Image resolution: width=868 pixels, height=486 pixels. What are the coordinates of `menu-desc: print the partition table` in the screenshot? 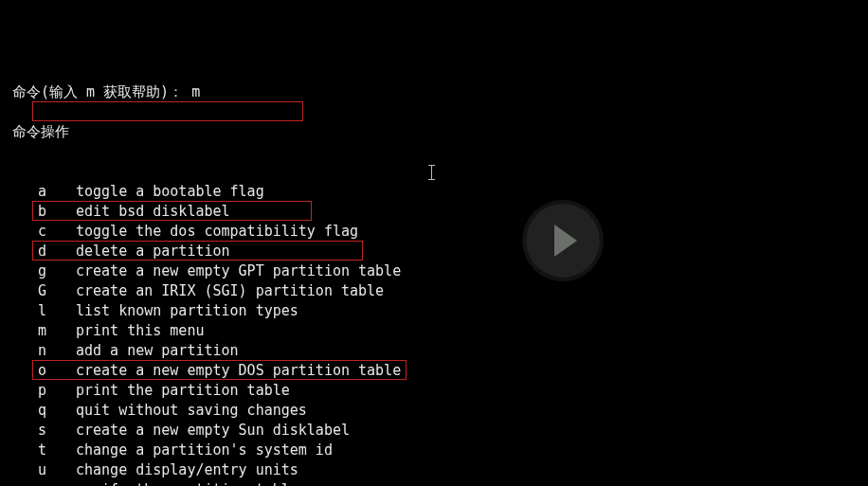 It's located at (183, 390).